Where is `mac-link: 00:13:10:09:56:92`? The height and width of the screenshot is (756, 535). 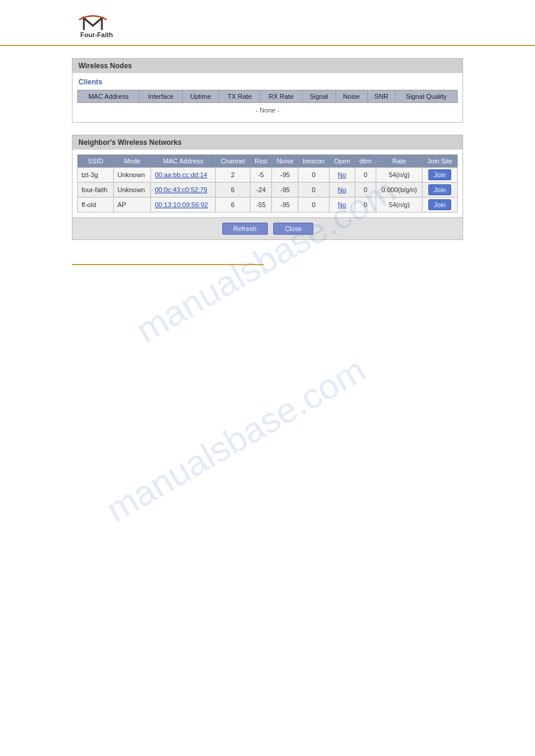
mac-link: 00:13:10:09:56:92 is located at coordinates (181, 205).